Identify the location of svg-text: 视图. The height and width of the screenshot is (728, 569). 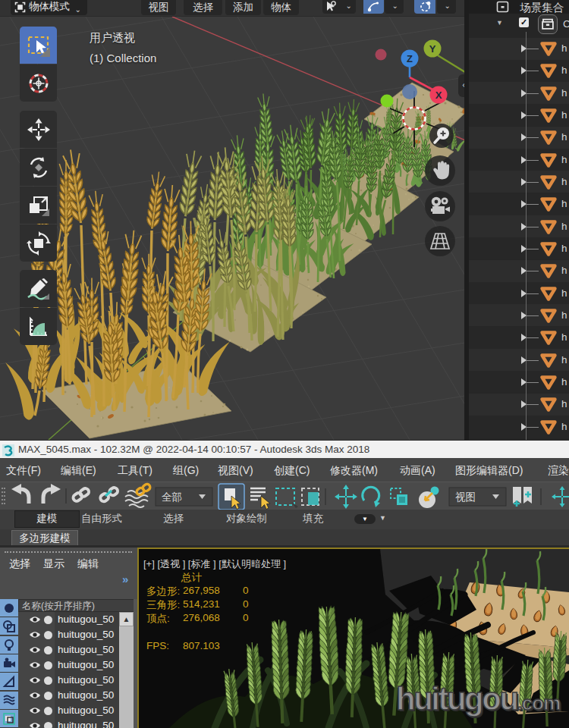
(466, 497).